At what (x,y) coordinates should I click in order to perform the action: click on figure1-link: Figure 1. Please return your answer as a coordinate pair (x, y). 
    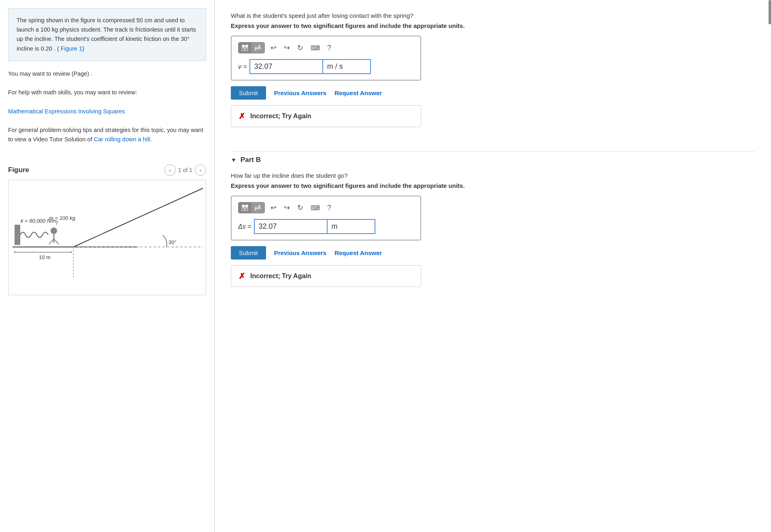
    Looking at the image, I should click on (71, 49).